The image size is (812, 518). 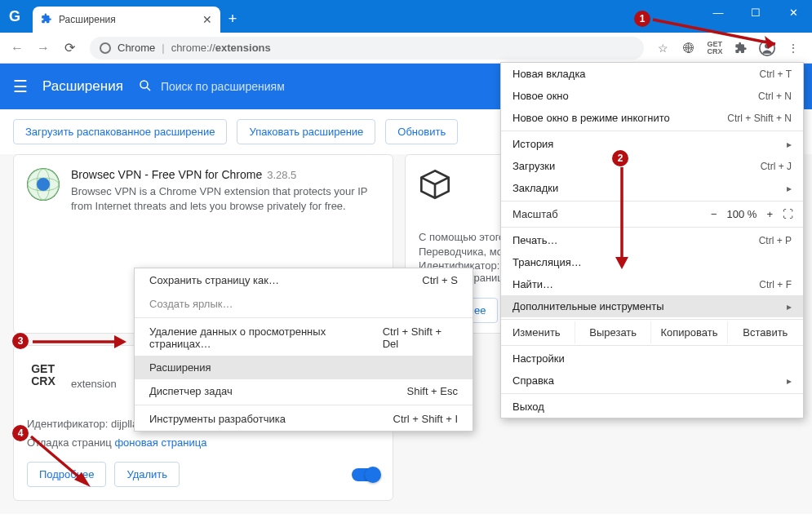 I want to click on close-window-button: ✕, so click(x=793, y=12).